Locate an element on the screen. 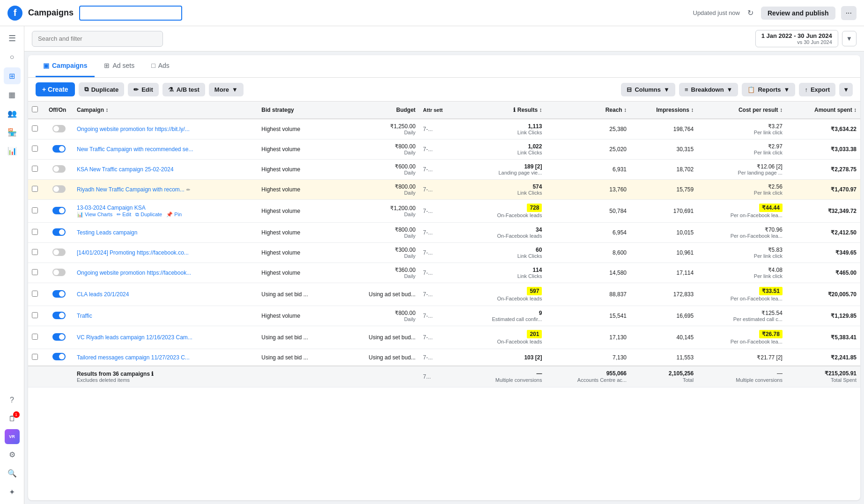  tab-campaigns: ▣ Campaigns is located at coordinates (65, 66).